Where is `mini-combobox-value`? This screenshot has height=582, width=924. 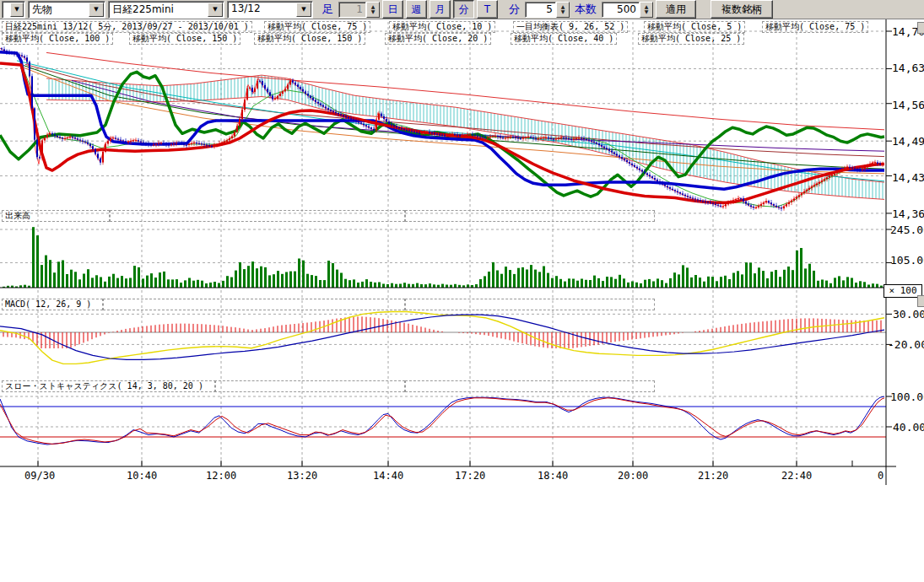 mini-combobox-value is located at coordinates (6, 10).